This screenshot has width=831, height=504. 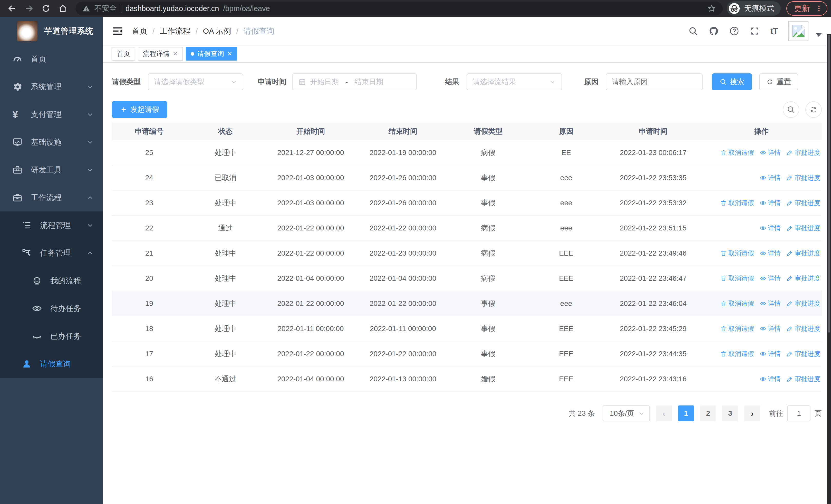 I want to click on sidebar-item-todo-tasks: 待办任务, so click(x=51, y=308).